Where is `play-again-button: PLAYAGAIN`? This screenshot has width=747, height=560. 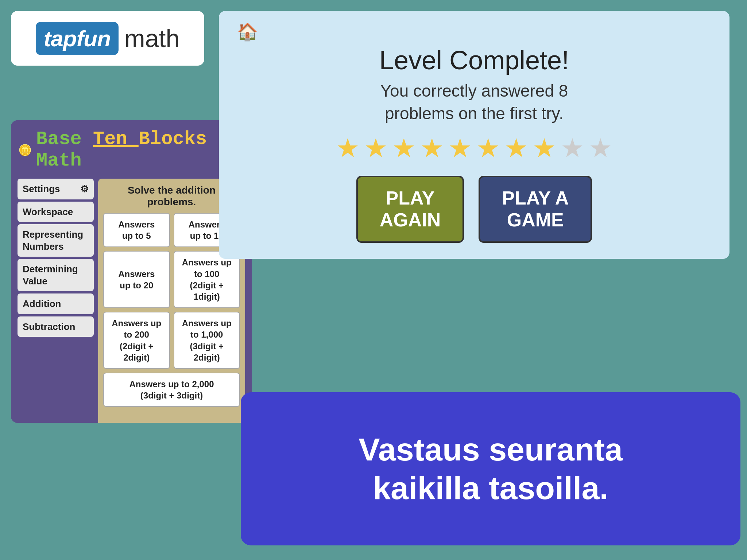
play-again-button: PLAYAGAIN is located at coordinates (410, 209).